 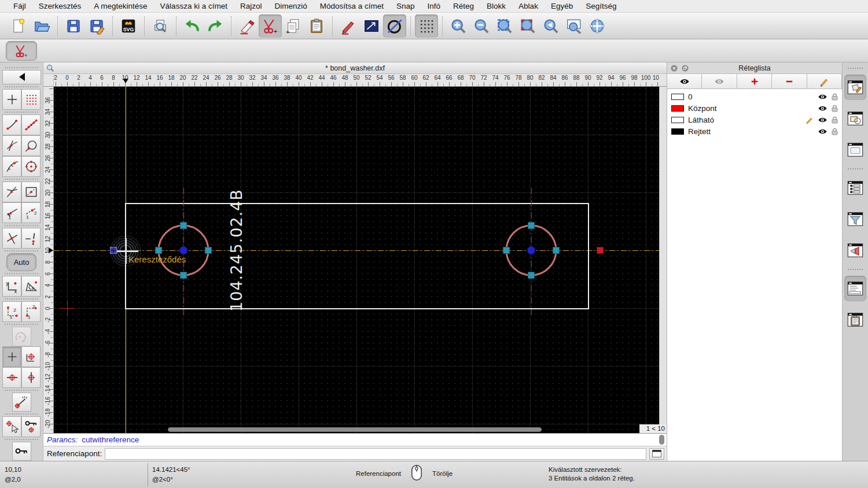 What do you see at coordinates (755, 81) in the screenshot?
I see `add-layer-button` at bounding box center [755, 81].